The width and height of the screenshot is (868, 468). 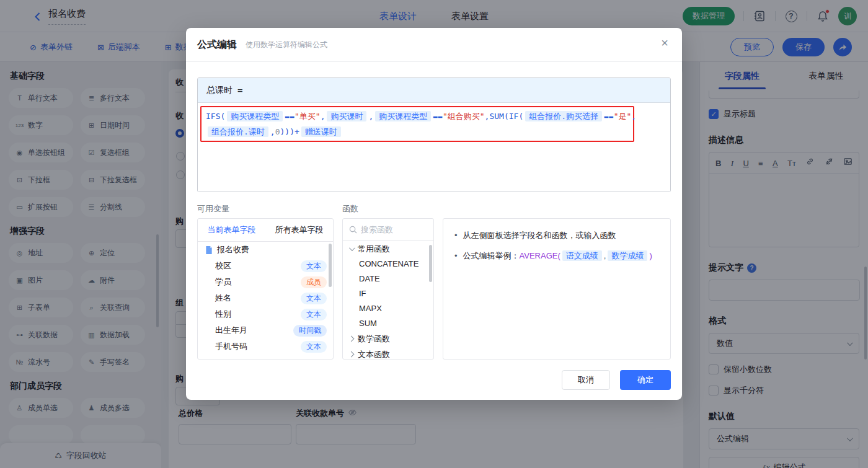 What do you see at coordinates (265, 282) in the screenshot?
I see `variable-row: 学员成员` at bounding box center [265, 282].